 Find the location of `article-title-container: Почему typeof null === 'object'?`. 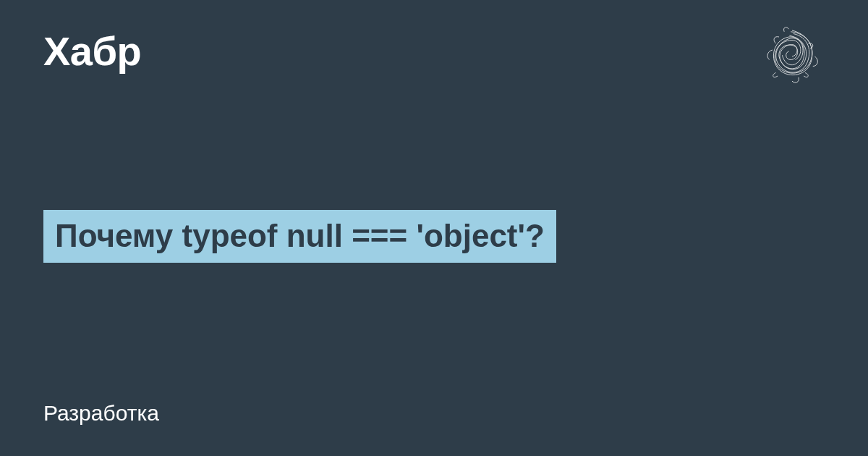

article-title-container: Почему typeof null === 'object'? is located at coordinates (299, 236).